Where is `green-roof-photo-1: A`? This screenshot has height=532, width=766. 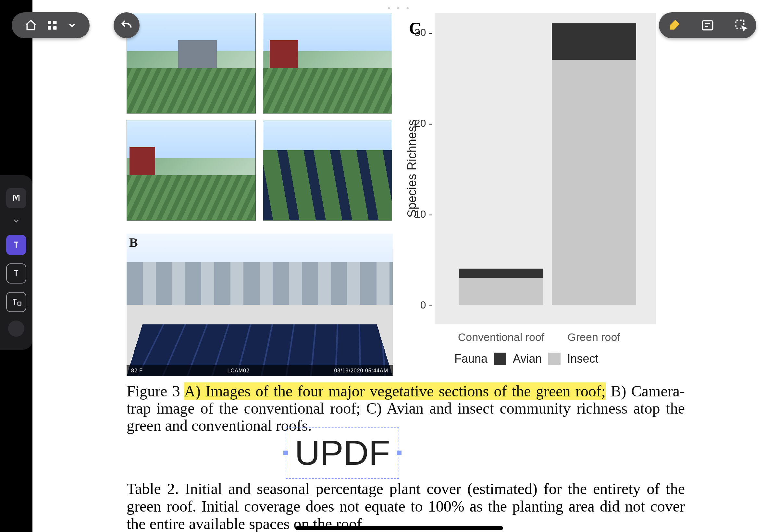 green-roof-photo-1: A is located at coordinates (191, 63).